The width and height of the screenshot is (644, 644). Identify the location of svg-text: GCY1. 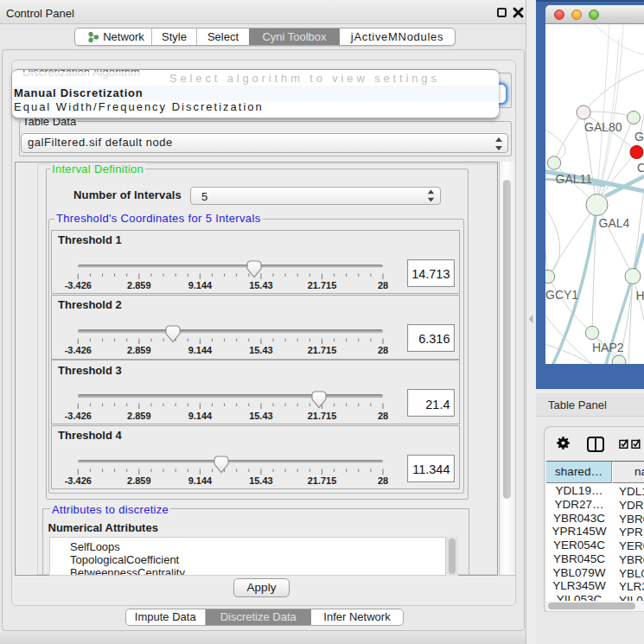
(562, 295).